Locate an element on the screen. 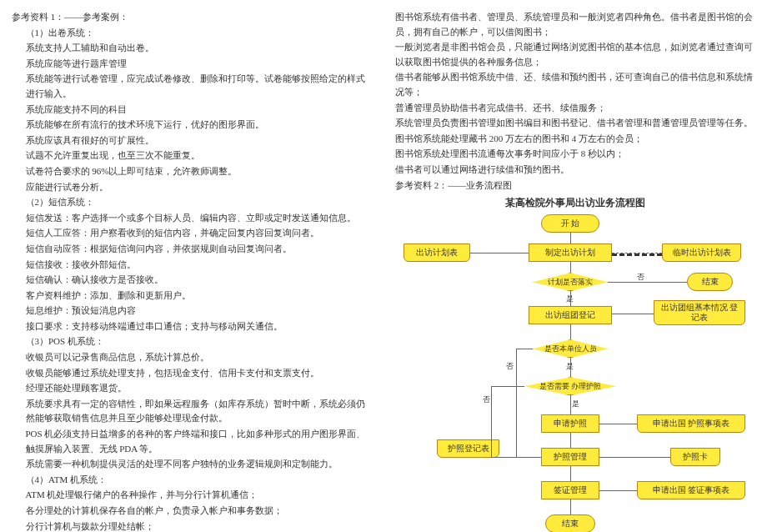  text-line: 接口要求：支持移动终端通过串口通信；支持与移动网关通信。 is located at coordinates (192, 327).